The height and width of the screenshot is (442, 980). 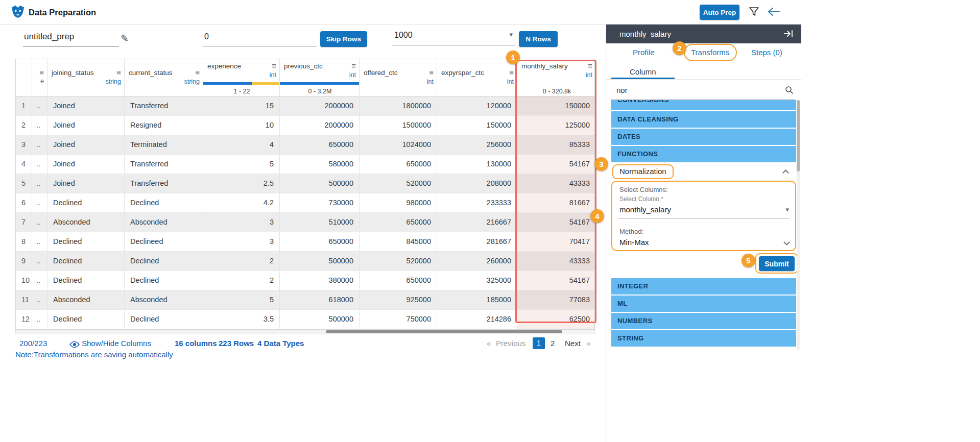 What do you see at coordinates (71, 39) in the screenshot?
I see `prep-name-input` at bounding box center [71, 39].